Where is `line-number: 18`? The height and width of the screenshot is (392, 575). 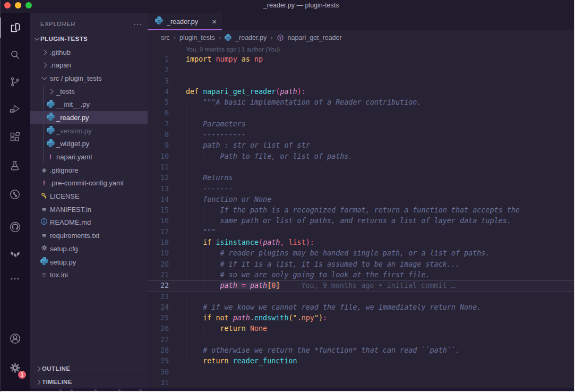 line-number: 18 is located at coordinates (158, 243).